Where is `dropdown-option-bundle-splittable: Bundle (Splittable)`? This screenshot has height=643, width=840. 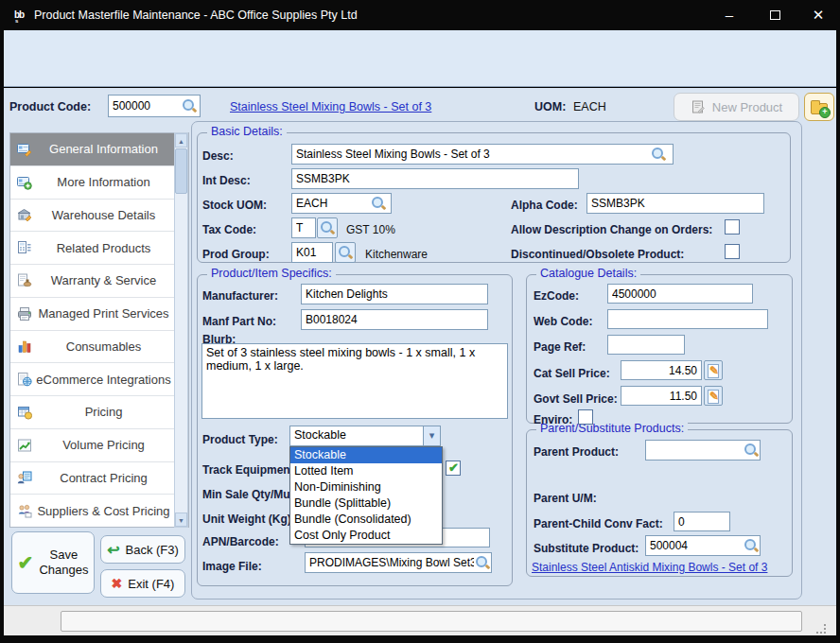
dropdown-option-bundle-splittable: Bundle (Splittable) is located at coordinates (366, 503).